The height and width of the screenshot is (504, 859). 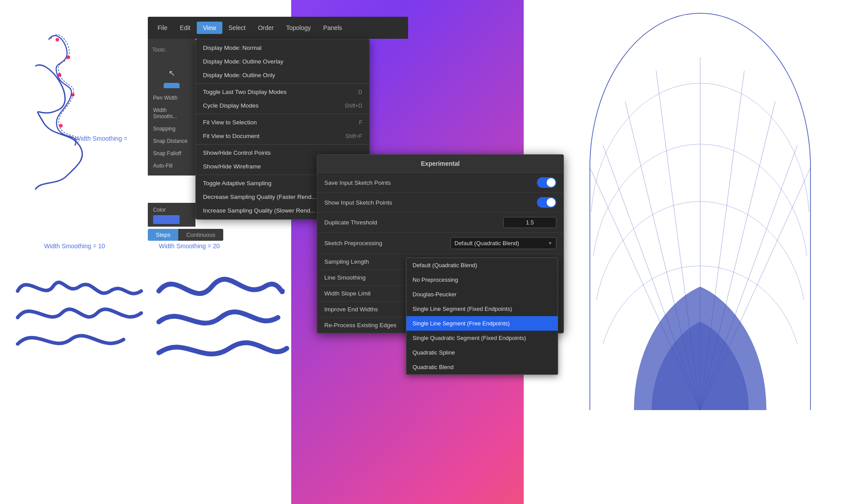 I want to click on option-single-line-fixed: Single Line Segment (Fixed Endpoints), so click(x=482, y=309).